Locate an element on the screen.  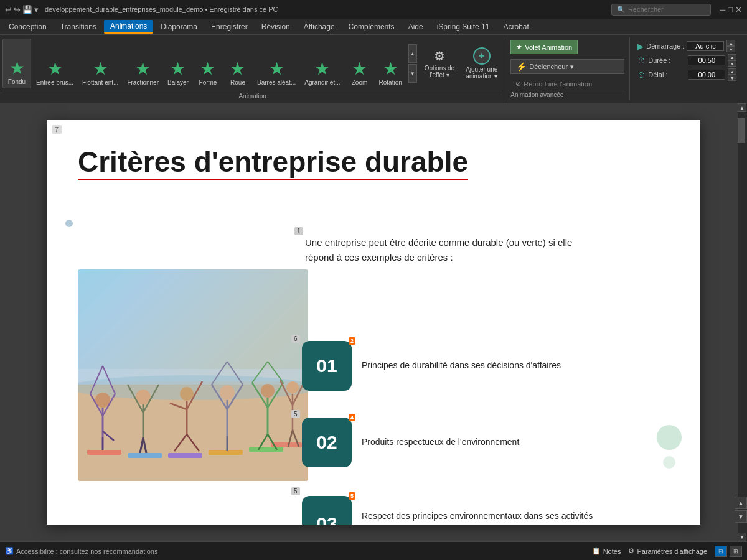
timing-section: ▶ Démarrage : ▲ ▼ ⏱ Durée : ▲ ▼ is located at coordinates (687, 68).